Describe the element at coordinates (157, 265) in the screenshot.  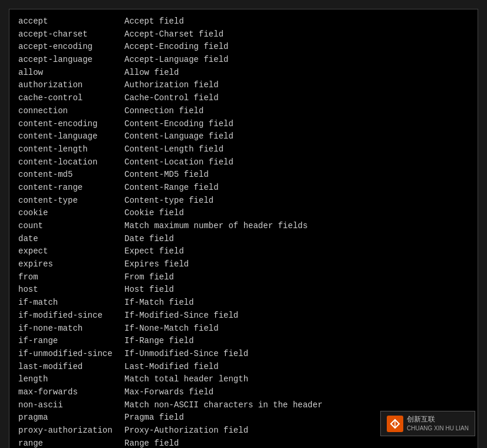
I see `row-value: Expires field` at that location.